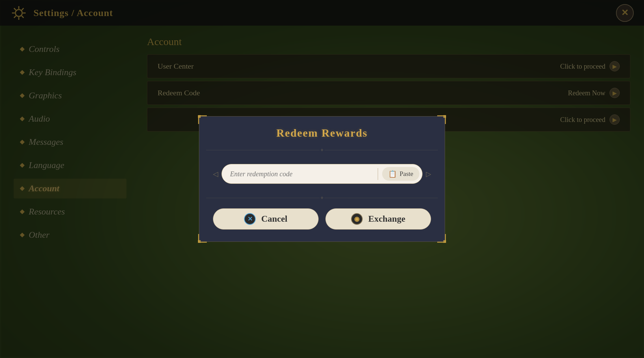 The height and width of the screenshot is (358, 644). I want to click on redemption-input-container: 📋 Paste, so click(322, 174).